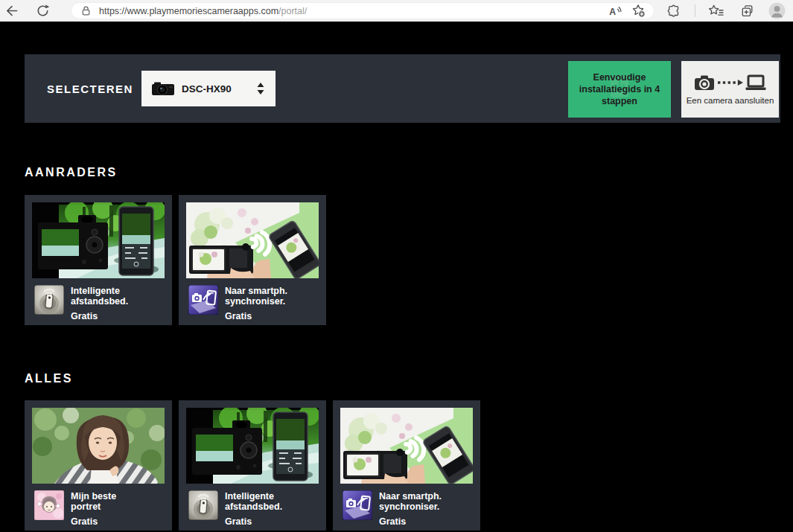 This screenshot has height=532, width=793. Describe the element at coordinates (730, 89) in the screenshot. I see `connect-camera-button: Een camera aansluiten` at that location.